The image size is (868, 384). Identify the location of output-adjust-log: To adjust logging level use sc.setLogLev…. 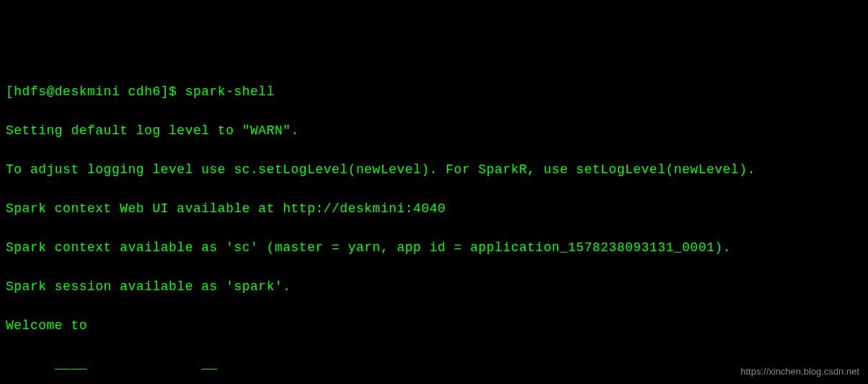
(434, 170).